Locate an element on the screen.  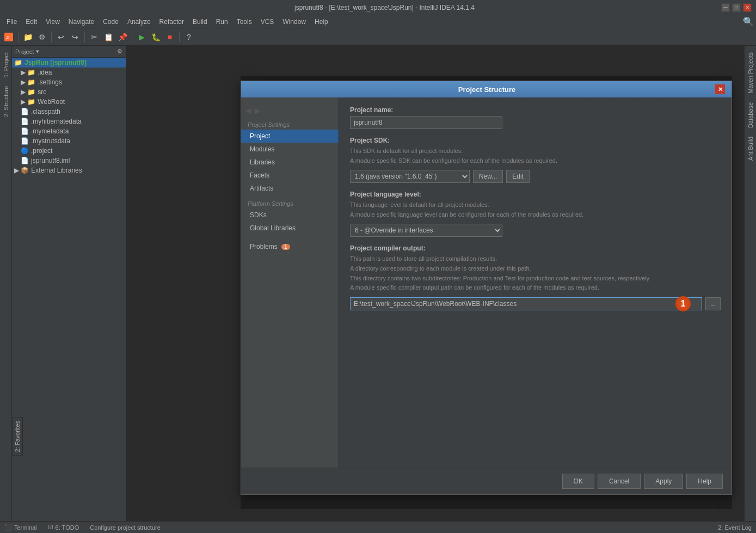
tree-item-src: ▶ 📁 src is located at coordinates (69, 92).